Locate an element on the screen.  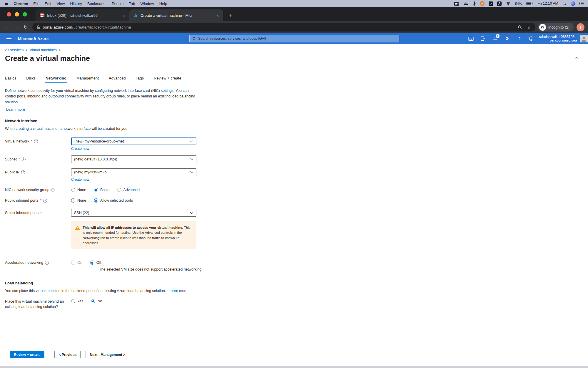
account-info: rahulshivalkar9665196... DEFAULT DIRECTO… is located at coordinates (558, 39).